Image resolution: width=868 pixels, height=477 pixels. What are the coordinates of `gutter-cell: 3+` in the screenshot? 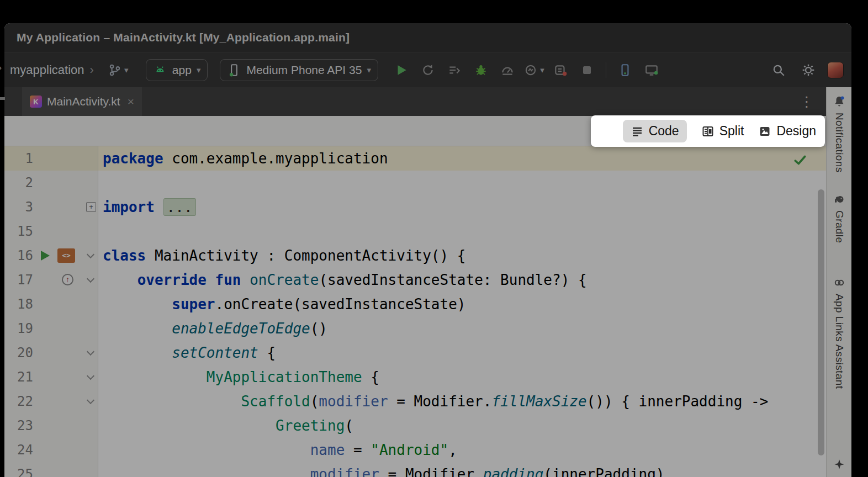 It's located at (51, 207).